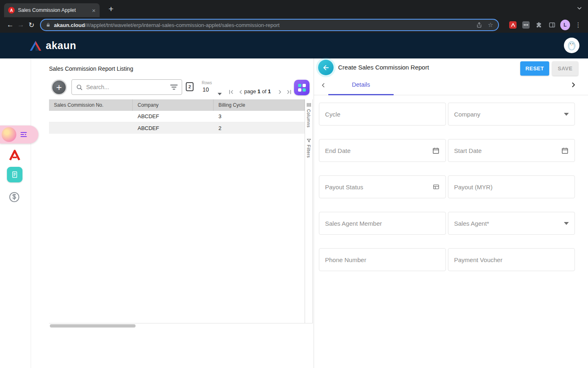 The height and width of the screenshot is (368, 588). What do you see at coordinates (565, 25) in the screenshot?
I see `browser-profile-avatar: L` at bounding box center [565, 25].